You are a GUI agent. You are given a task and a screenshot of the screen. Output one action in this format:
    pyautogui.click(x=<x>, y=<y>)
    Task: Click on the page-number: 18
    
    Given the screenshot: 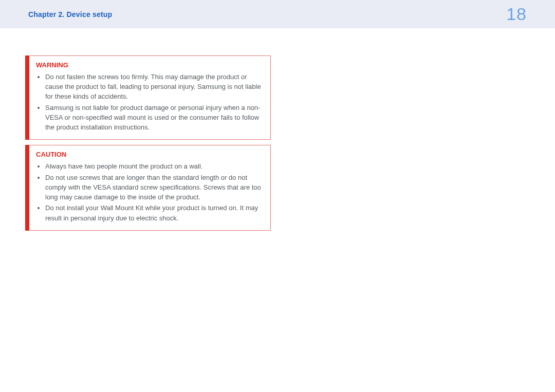 What is the action you would take?
    pyautogui.click(x=516, y=14)
    